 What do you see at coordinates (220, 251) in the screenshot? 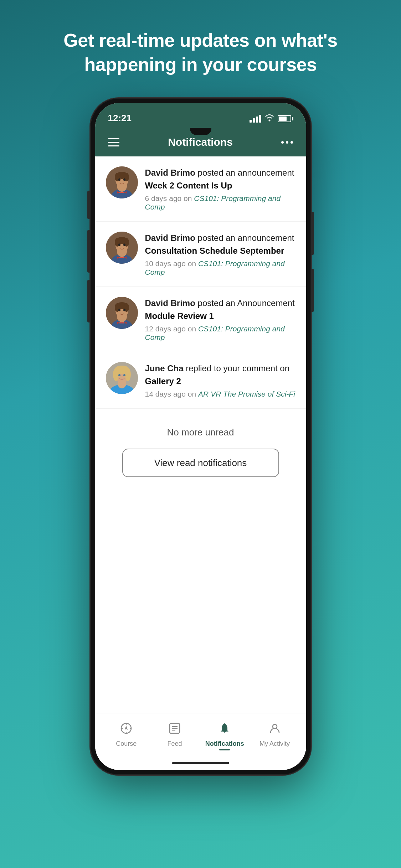
I see `notification-title: Consultation Schedule September` at bounding box center [220, 251].